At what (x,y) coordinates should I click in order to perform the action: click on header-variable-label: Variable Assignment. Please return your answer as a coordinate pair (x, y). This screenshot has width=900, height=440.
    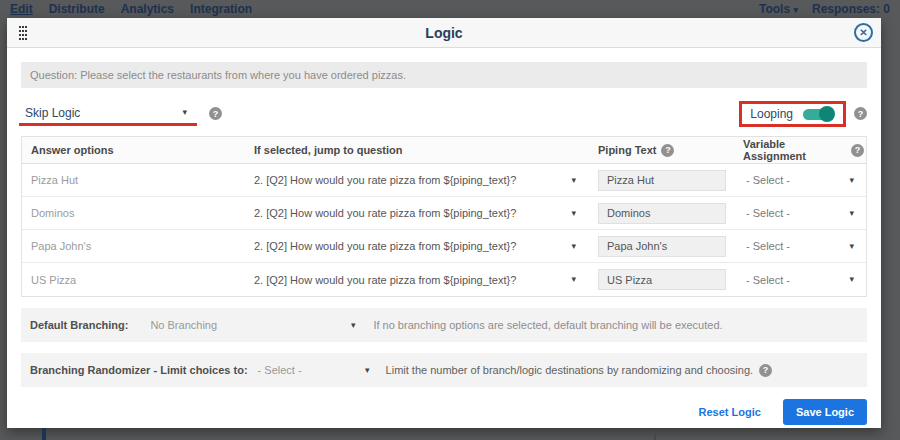
    Looking at the image, I should click on (794, 150).